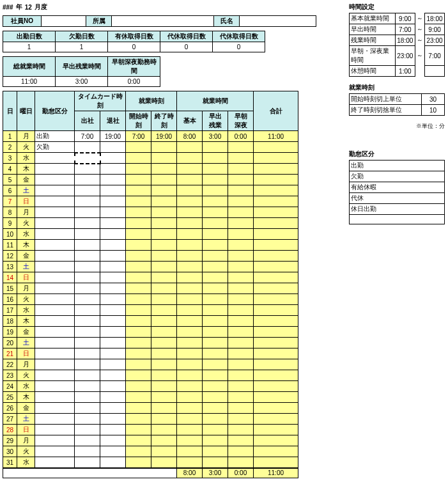 This screenshot has width=448, height=493. I want to click on work-rule-value: 10, so click(433, 110).